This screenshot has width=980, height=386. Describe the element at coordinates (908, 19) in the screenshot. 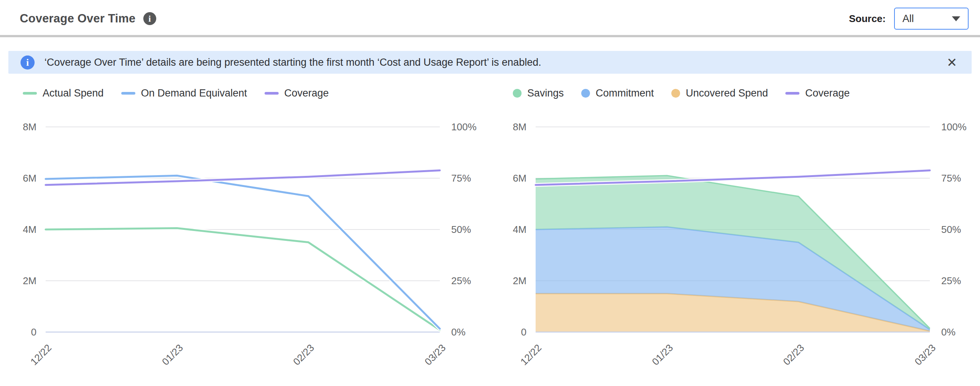

I see `source-select-value: All` at that location.